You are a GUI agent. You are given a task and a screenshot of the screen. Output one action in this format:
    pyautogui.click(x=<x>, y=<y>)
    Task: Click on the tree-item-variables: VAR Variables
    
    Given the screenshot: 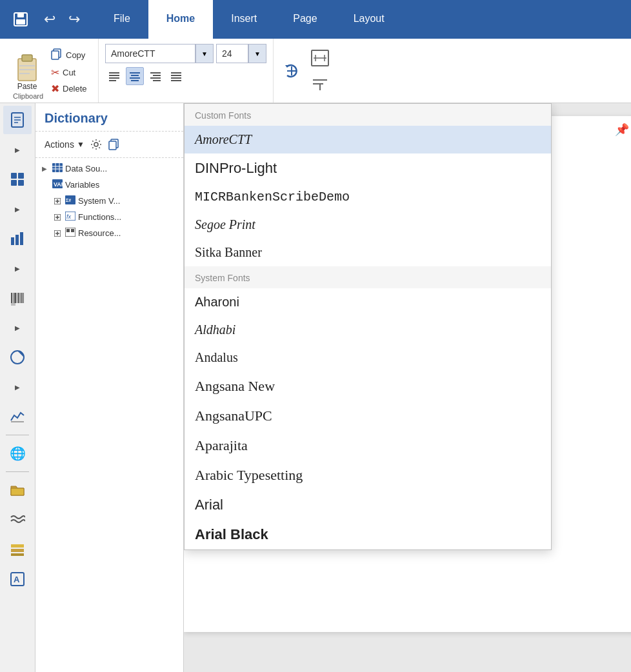 What is the action you would take?
    pyautogui.click(x=110, y=184)
    